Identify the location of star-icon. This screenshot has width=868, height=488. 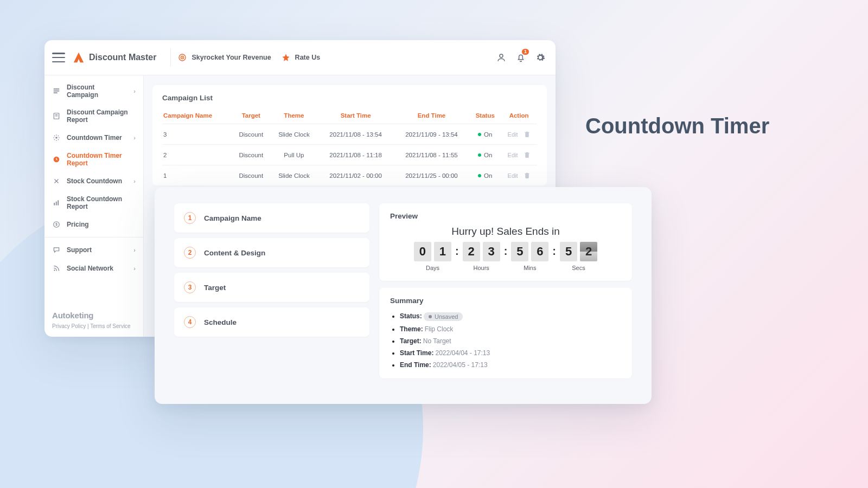
(286, 57).